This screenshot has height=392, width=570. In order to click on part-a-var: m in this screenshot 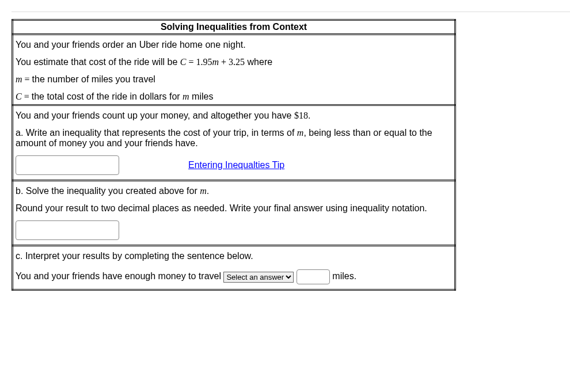, I will do `click(301, 132)`.